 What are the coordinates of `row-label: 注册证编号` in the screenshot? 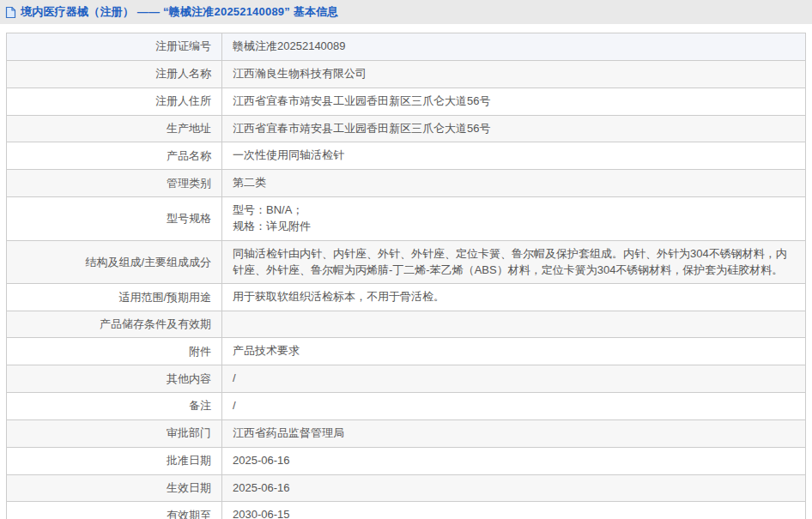 It's located at (115, 47).